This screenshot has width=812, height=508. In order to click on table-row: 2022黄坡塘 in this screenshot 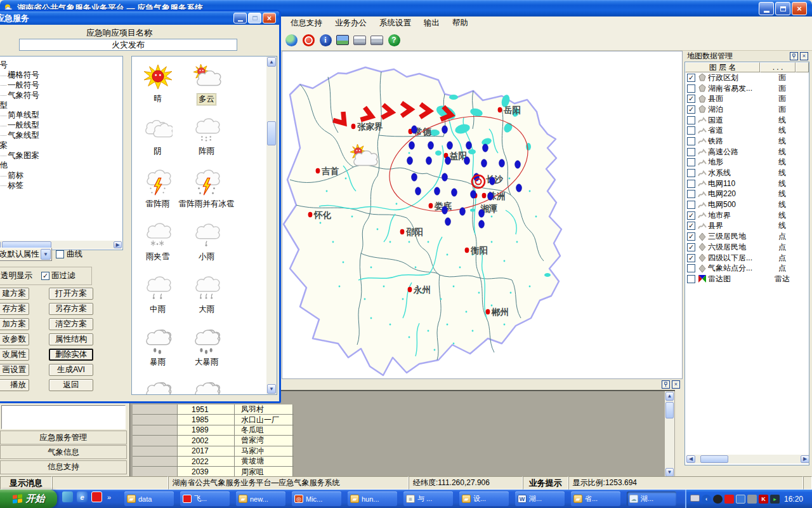, I will do `click(213, 462)`.